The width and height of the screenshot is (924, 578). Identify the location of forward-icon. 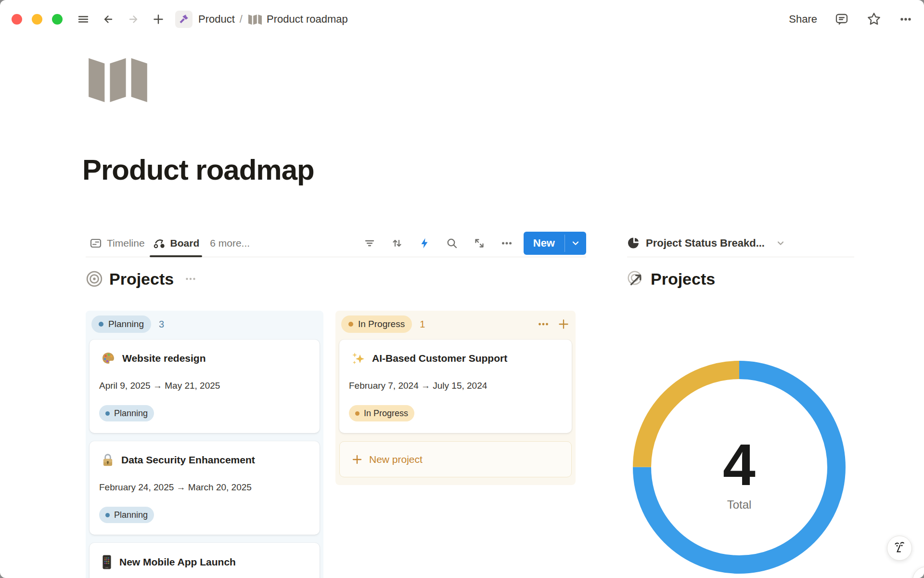
(133, 19).